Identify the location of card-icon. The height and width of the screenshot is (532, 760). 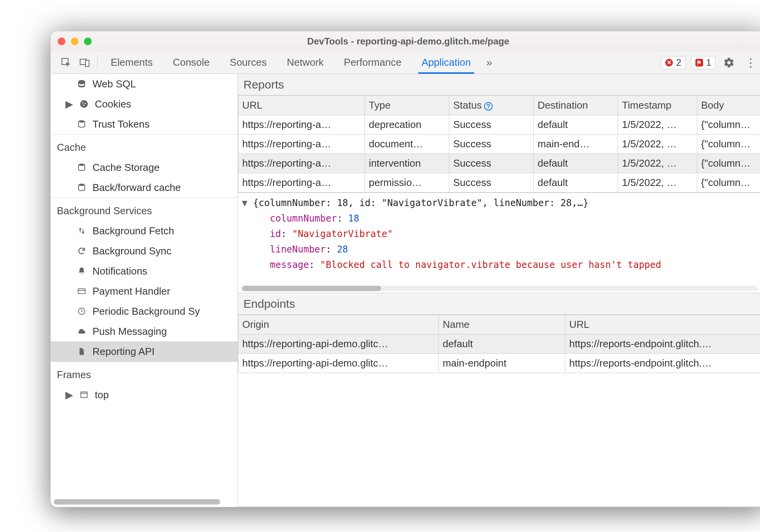
(82, 291).